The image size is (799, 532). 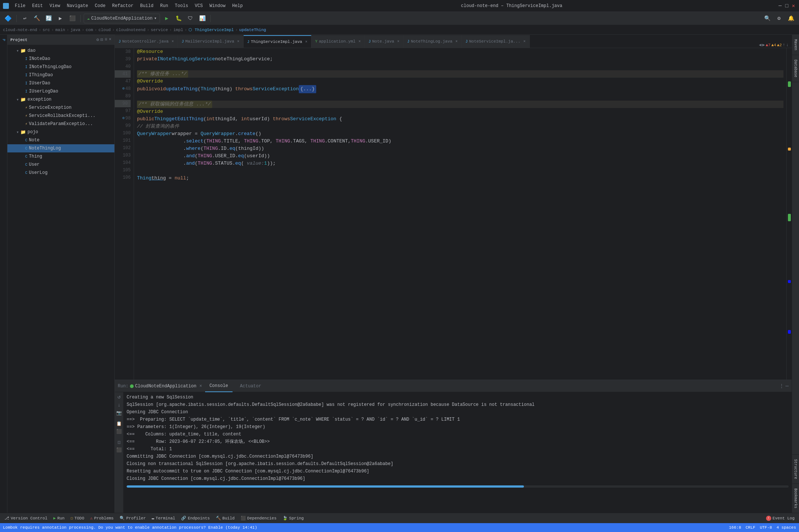 I want to click on menu-build: Build, so click(x=147, y=6).